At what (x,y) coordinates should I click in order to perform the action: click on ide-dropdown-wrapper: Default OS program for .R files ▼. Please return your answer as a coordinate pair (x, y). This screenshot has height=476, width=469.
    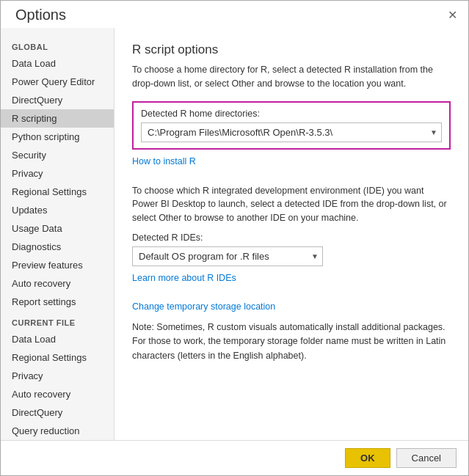
    Looking at the image, I should click on (228, 257).